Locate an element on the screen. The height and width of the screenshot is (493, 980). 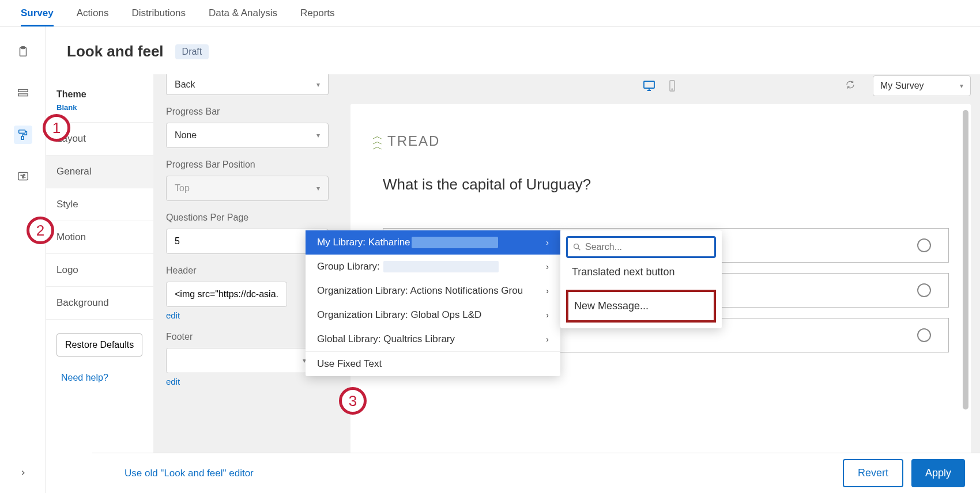
preview-toolbar: My Survey ▾ is located at coordinates (661, 86).